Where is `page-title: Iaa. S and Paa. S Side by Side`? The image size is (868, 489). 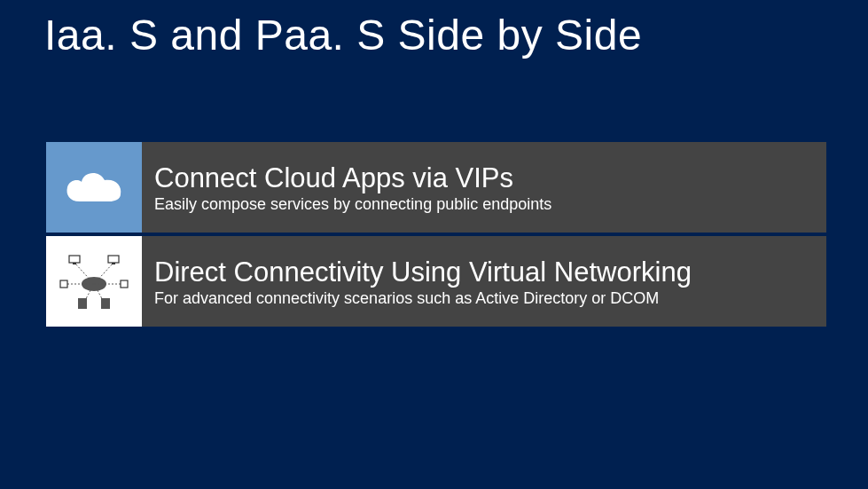
page-title: Iaa. S and Paa. S Side by Side is located at coordinates (343, 35).